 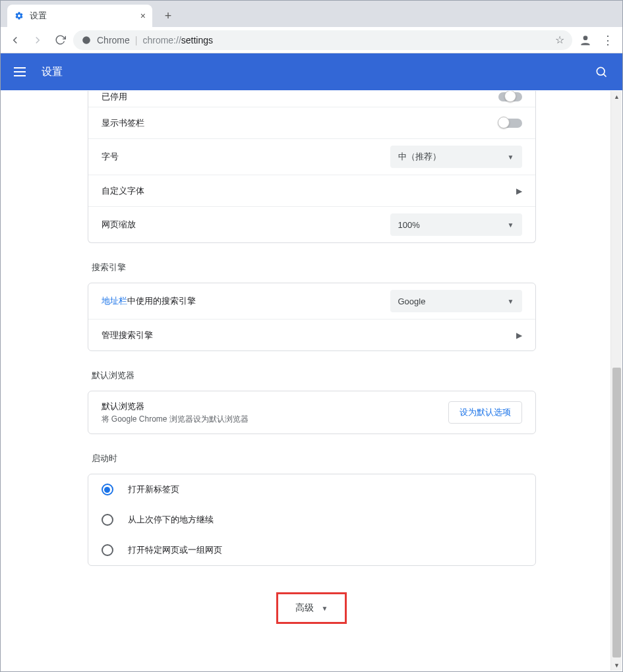 What do you see at coordinates (616, 96) in the screenshot?
I see `scroll-up-icon: ▲` at bounding box center [616, 96].